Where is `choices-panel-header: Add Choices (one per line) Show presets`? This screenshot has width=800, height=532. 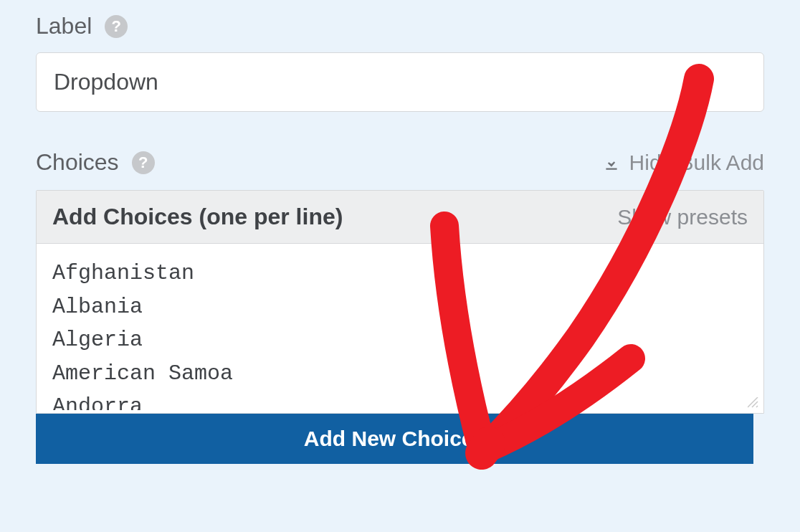
choices-panel-header: Add Choices (one per line) Show presets is located at coordinates (400, 217).